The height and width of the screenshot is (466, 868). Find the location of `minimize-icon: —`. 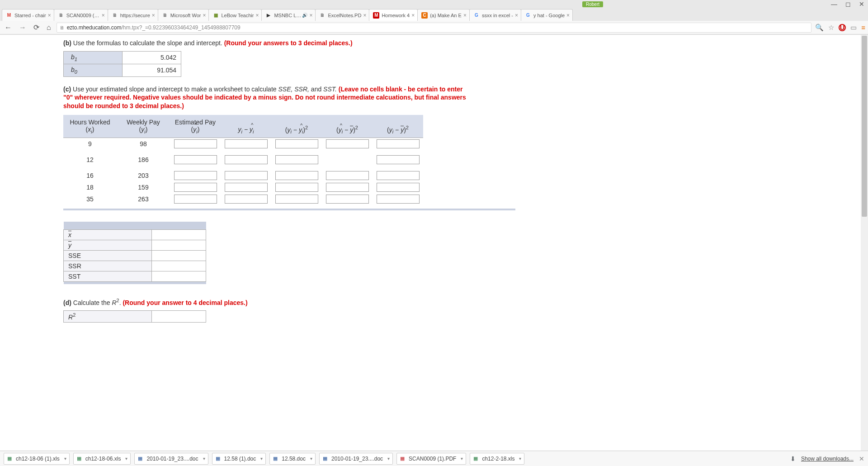

minimize-icon: — is located at coordinates (834, 4).